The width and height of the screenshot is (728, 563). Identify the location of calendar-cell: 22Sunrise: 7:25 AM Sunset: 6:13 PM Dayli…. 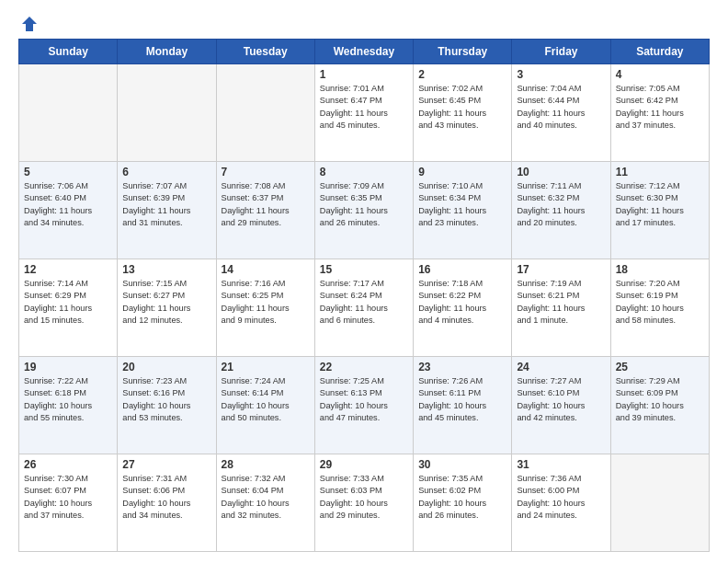
(364, 406).